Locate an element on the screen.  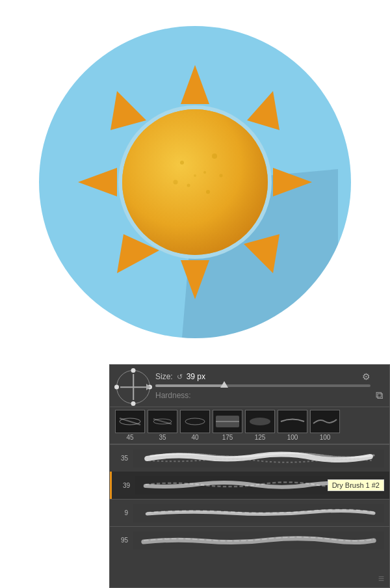
tooltip: Dry Brush 1 #2 is located at coordinates (356, 485).